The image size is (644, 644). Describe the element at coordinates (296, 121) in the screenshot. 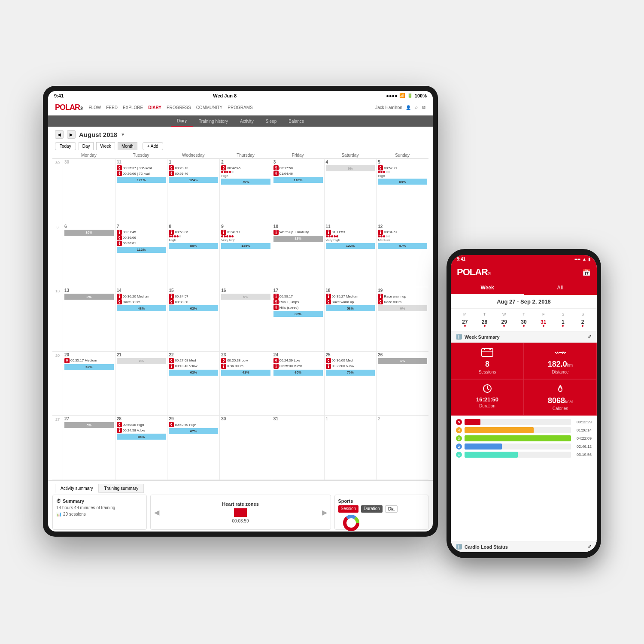

I see `subnav-balance: Balance` at that location.